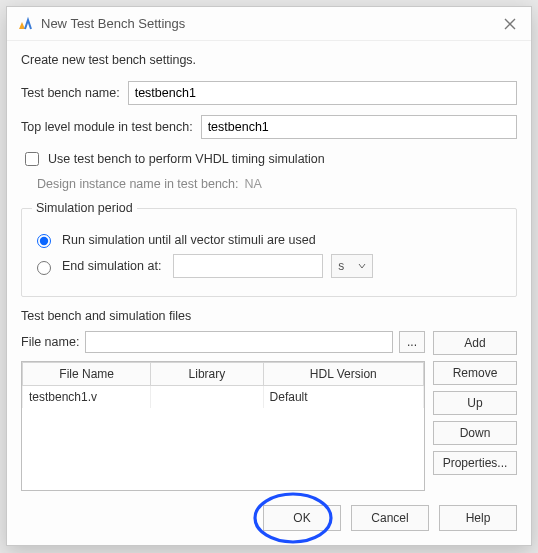 This screenshot has height=553, width=538. What do you see at coordinates (70, 93) in the screenshot?
I see `test-bench-name-label: Test bench name:` at bounding box center [70, 93].